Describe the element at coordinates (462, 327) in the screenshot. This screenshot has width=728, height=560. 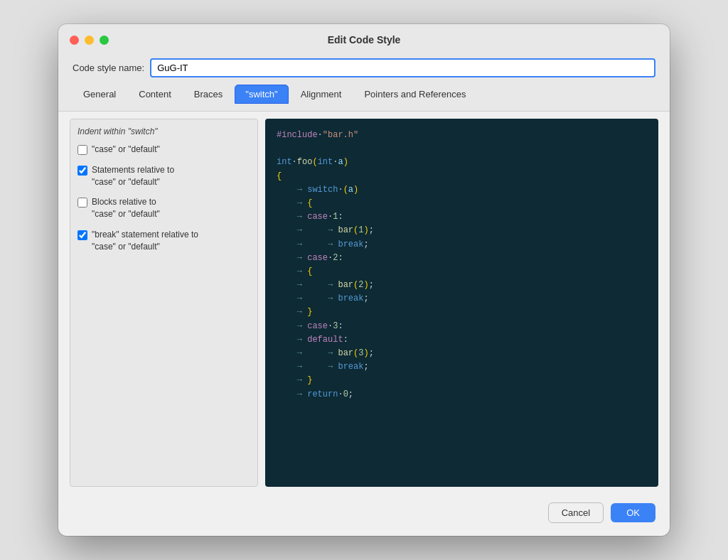
I see `code-line-14: → case·3:` at that location.